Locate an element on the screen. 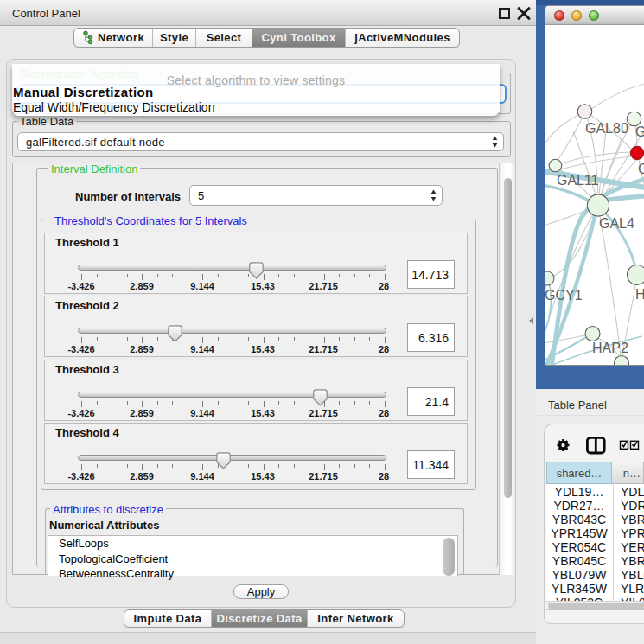  svg-text: GAL11 is located at coordinates (577, 180).